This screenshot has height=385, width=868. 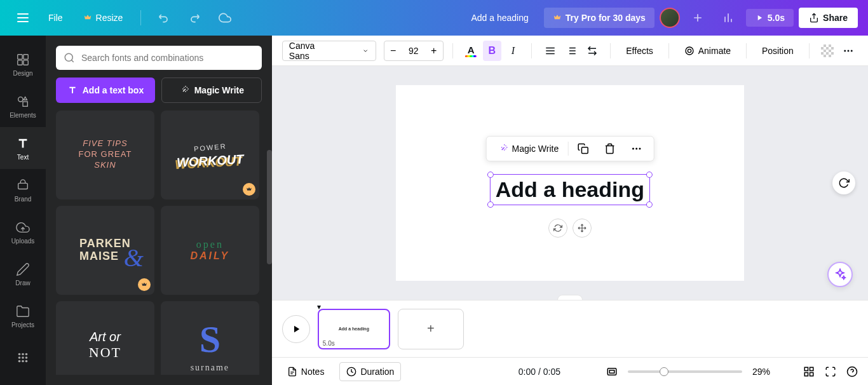 What do you see at coordinates (23, 106) in the screenshot?
I see `rail-elements: Elements` at bounding box center [23, 106].